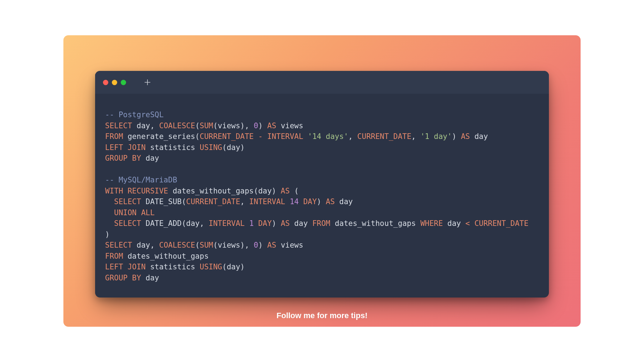 The image size is (644, 362). What do you see at coordinates (175, 223) in the screenshot?
I see `code-token-id: DATE_ADD(day,` at bounding box center [175, 223].